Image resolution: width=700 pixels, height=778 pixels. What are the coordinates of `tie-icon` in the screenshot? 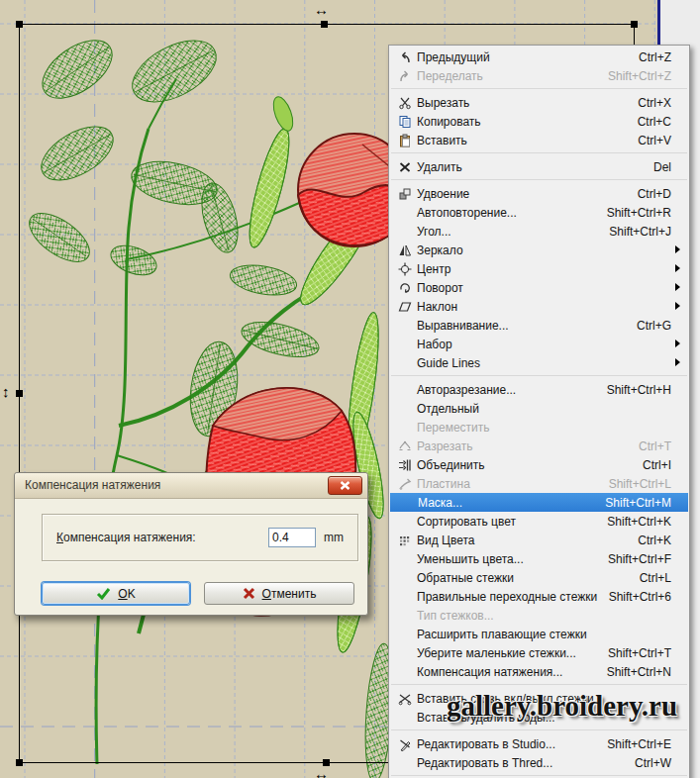 It's located at (405, 699).